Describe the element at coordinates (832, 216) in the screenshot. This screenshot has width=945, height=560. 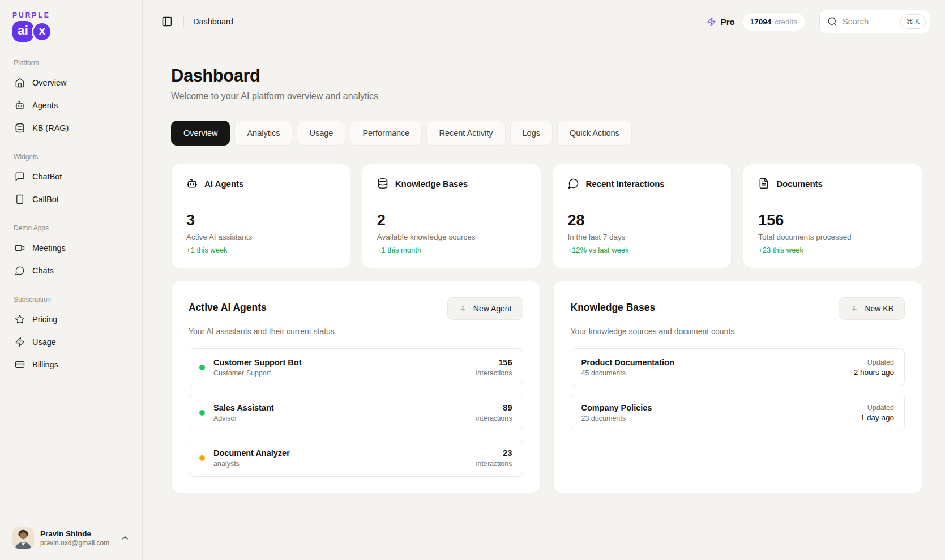
I see `stat-card-documents: Documents 156 Total documents processed …` at that location.